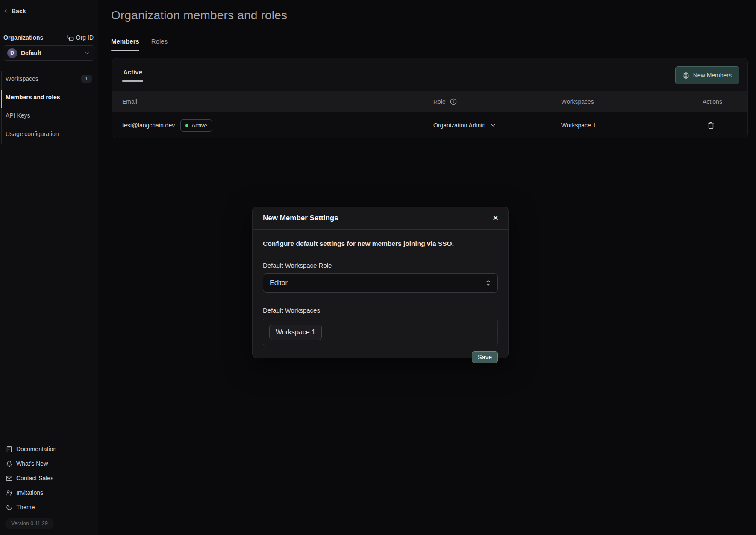 The height and width of the screenshot is (535, 756). What do you see at coordinates (12, 53) in the screenshot?
I see `org-avatar: D` at bounding box center [12, 53].